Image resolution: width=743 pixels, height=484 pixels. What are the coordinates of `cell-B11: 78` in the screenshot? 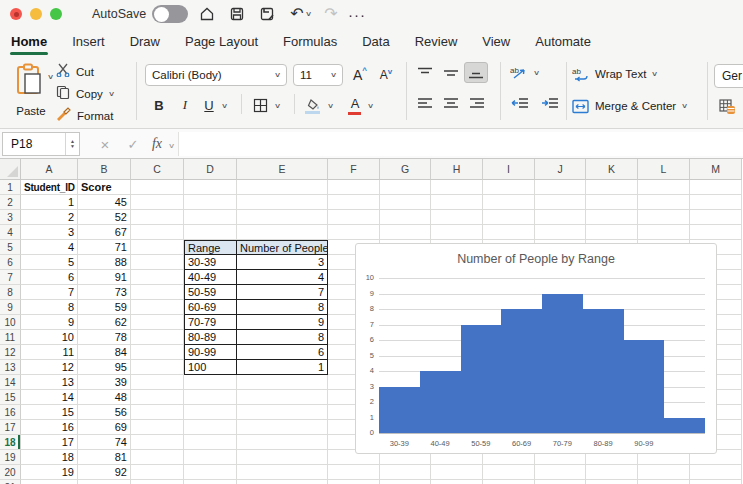 It's located at (104, 338).